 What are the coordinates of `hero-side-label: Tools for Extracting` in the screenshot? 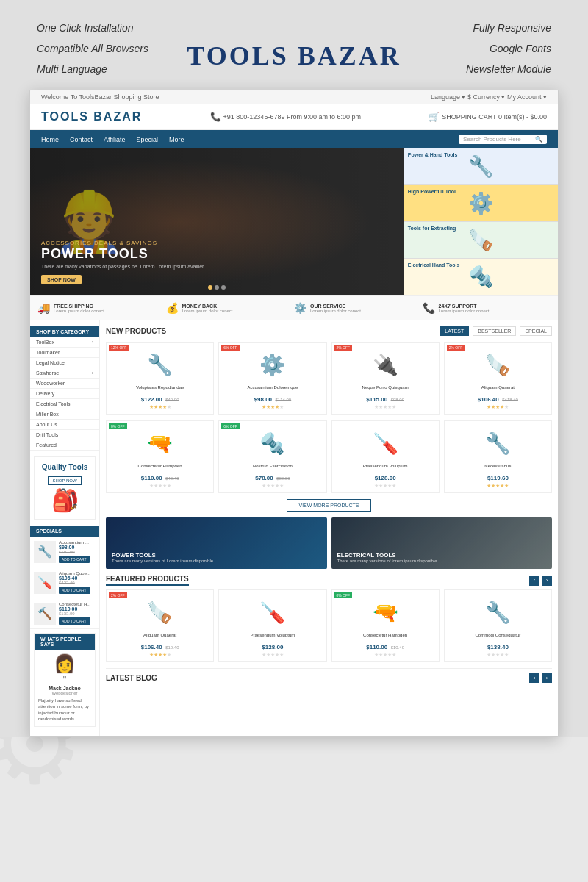 It's located at (432, 228).